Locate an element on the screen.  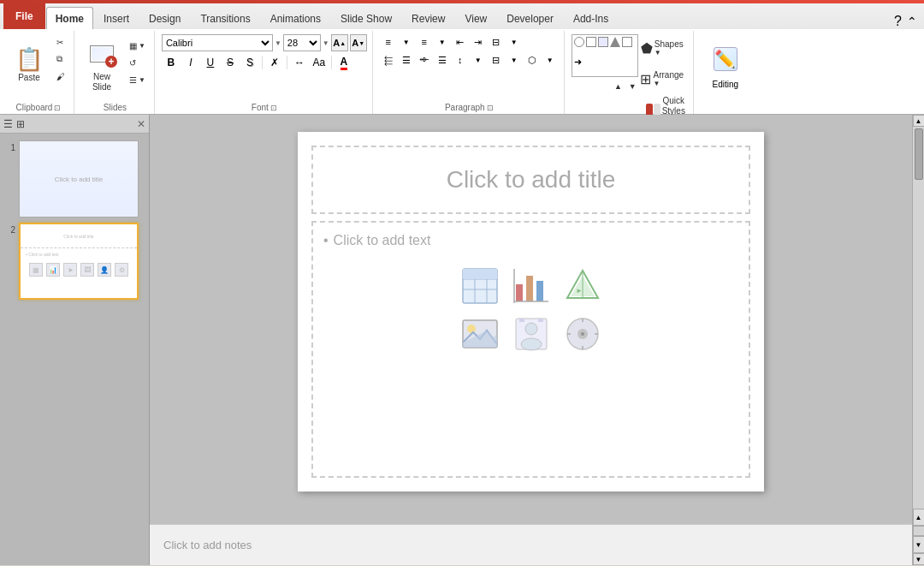
section-button: ☰ ▼ is located at coordinates (137, 80).